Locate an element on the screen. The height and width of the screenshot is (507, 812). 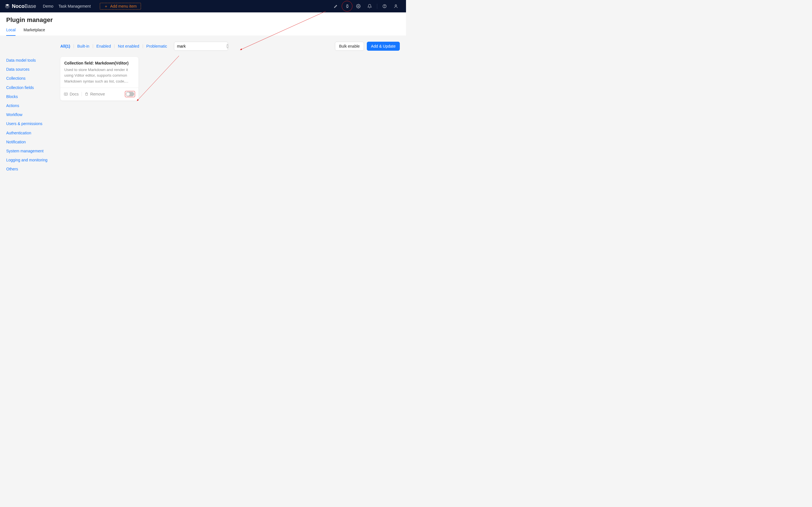
plugin-card: Collection field: Markdown(Vditor) Used … is located at coordinates (99, 79).